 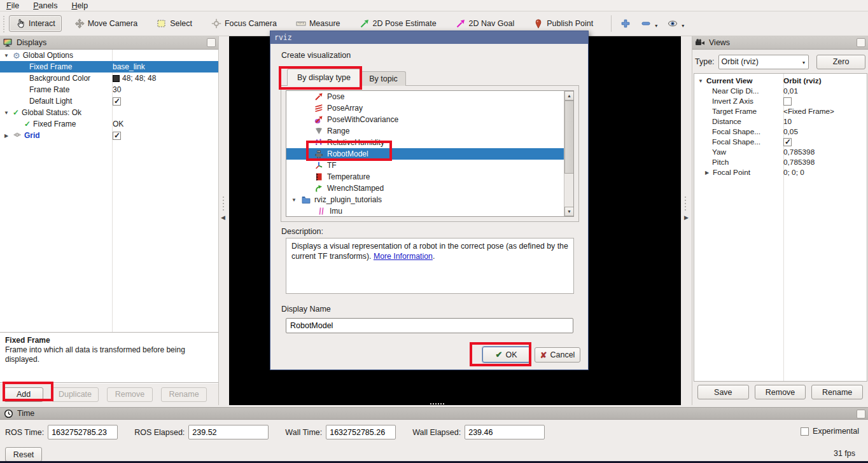 I want to click on menu-panels: Panels, so click(x=45, y=6).